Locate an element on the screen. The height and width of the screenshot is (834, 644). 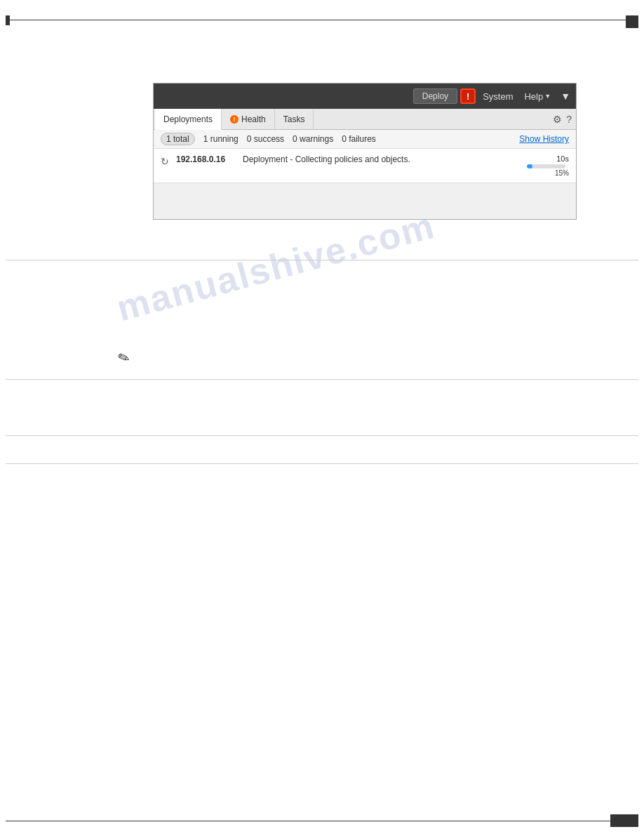
corner-mark-top-right is located at coordinates (632, 22).